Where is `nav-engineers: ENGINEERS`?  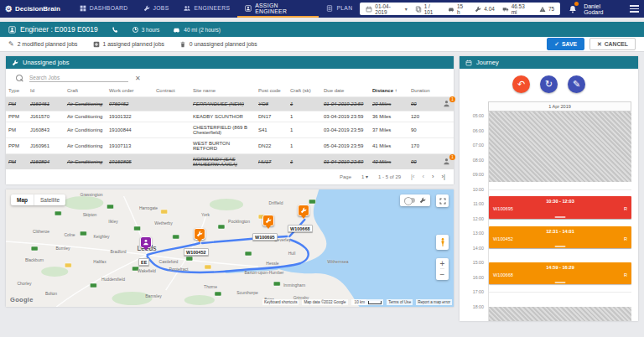 nav-engineers: ENGINEERS is located at coordinates (206, 8).